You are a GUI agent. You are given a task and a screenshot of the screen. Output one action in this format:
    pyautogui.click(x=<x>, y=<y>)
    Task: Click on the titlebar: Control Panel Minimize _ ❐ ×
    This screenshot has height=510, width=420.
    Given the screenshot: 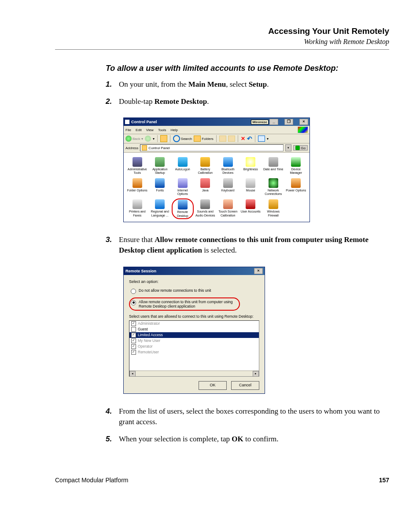 What is the action you would take?
    pyautogui.click(x=217, y=122)
    